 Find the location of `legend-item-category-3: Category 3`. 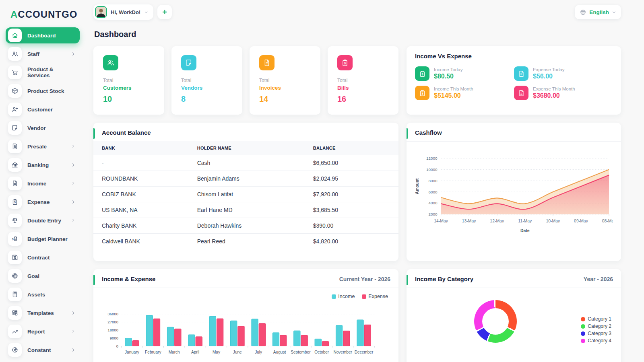

legend-item-category-3: Category 3 is located at coordinates (596, 333).